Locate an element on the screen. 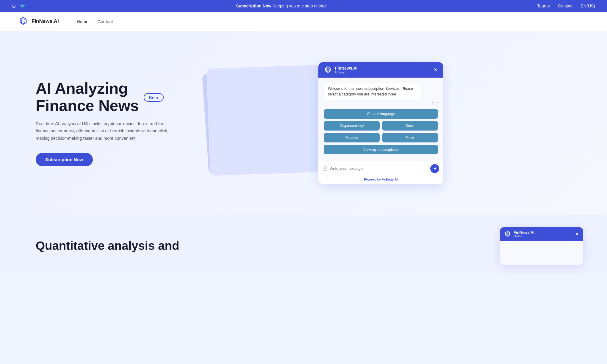  chat-header: FinNews.AI Online ✕ is located at coordinates (381, 70).